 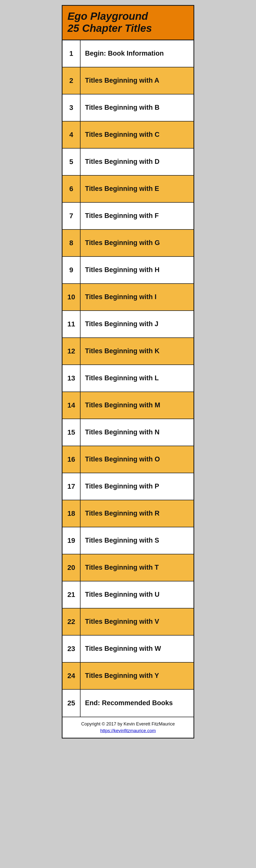 What do you see at coordinates (137, 514) in the screenshot?
I see `row-text: Titles Beginning with R` at bounding box center [137, 514].